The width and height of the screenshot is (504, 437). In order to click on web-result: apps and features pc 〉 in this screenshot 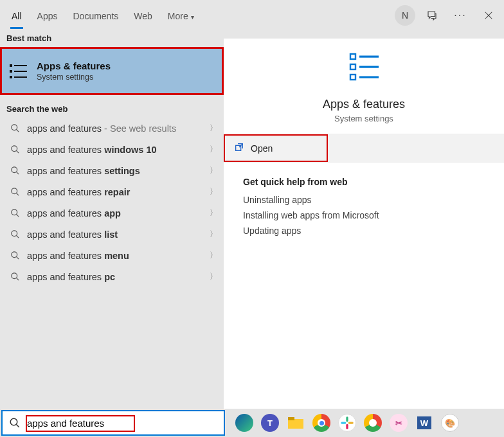, I will do `click(112, 276)`.